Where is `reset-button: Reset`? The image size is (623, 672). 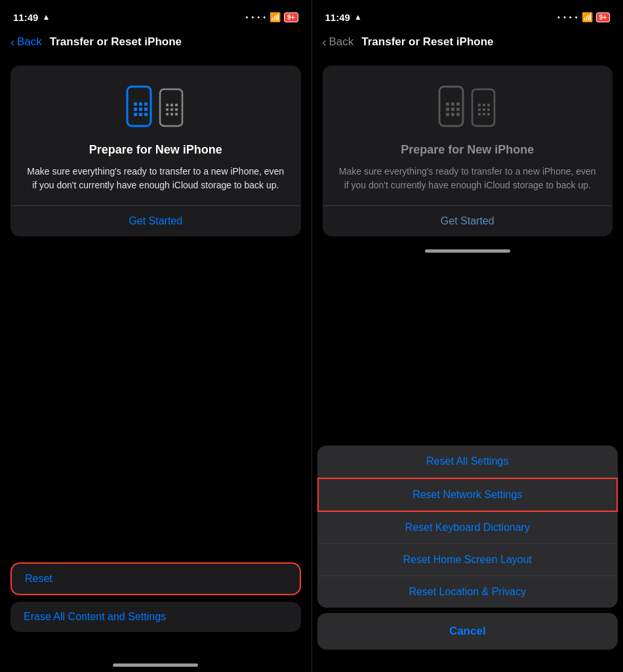 reset-button: Reset is located at coordinates (156, 579).